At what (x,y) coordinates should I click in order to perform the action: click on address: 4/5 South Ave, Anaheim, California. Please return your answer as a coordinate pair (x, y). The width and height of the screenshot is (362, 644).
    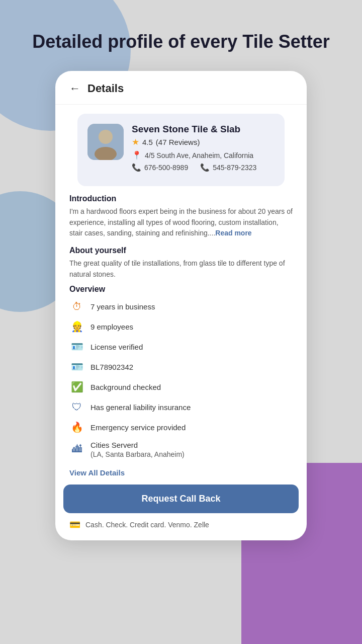
    Looking at the image, I should click on (199, 155).